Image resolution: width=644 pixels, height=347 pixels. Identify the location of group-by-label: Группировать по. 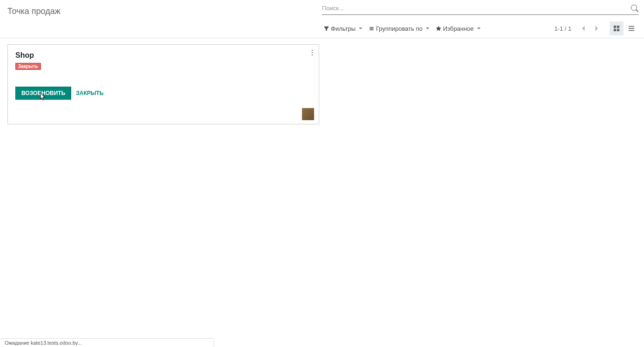
(399, 29).